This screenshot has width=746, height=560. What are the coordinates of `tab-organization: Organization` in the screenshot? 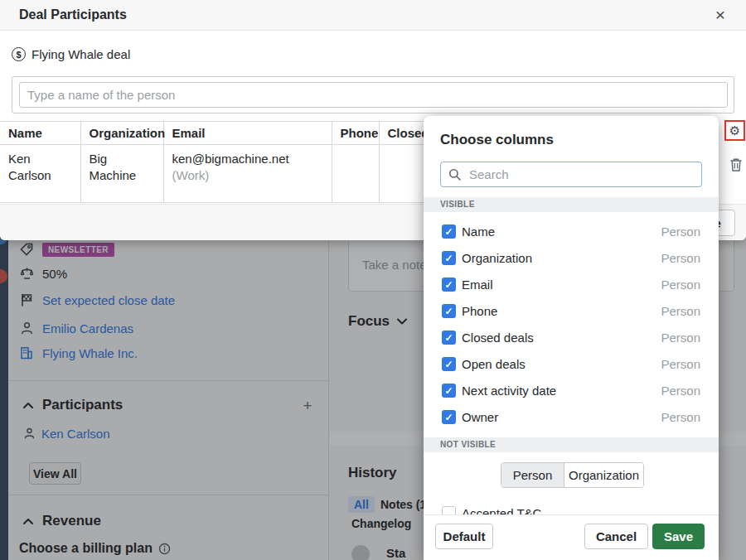 It's located at (603, 476).